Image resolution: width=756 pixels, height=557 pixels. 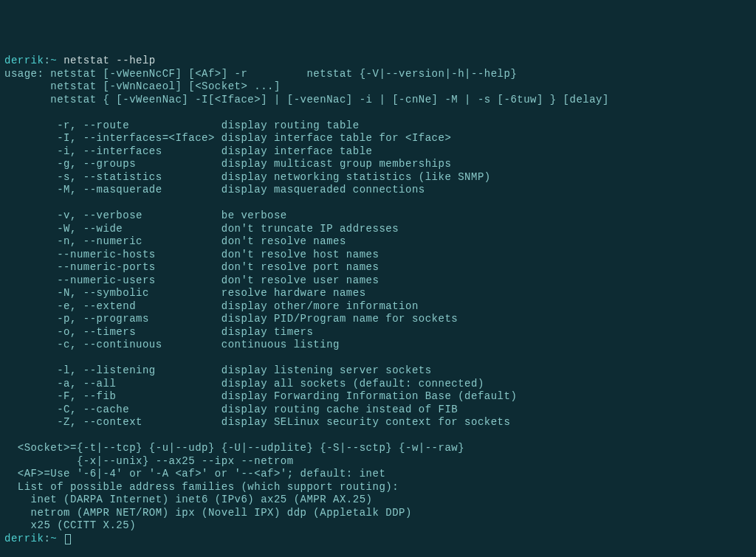 I want to click on opt-cache: -C, --cache display routing cache instea…, so click(x=378, y=410).